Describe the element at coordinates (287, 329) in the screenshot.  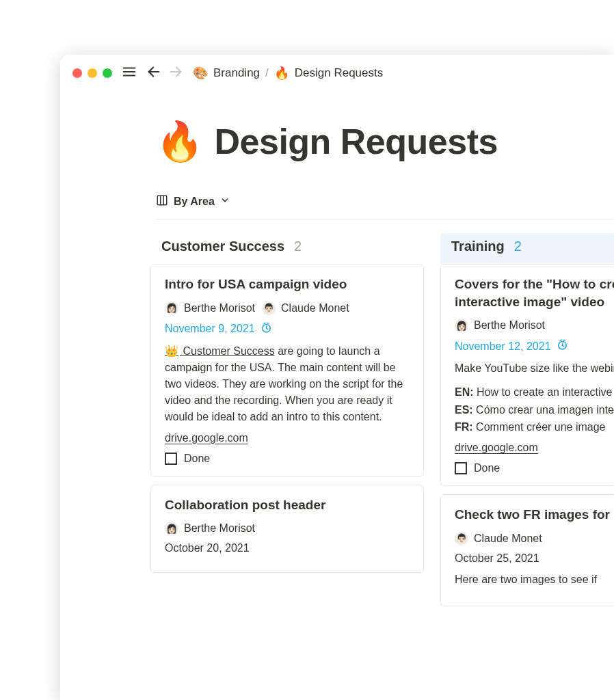
I see `card-date: November 9, 2021` at that location.